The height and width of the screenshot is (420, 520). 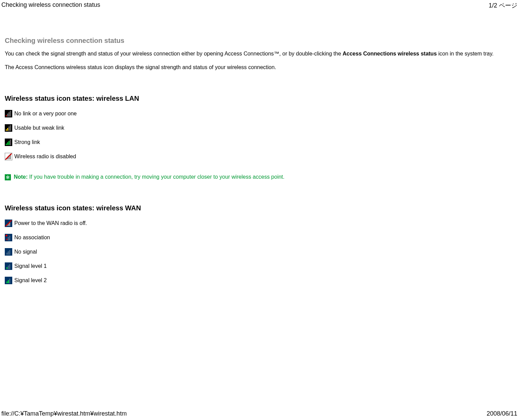 I want to click on intro-text-1: You can check the signal strength and st…, so click(x=174, y=54).